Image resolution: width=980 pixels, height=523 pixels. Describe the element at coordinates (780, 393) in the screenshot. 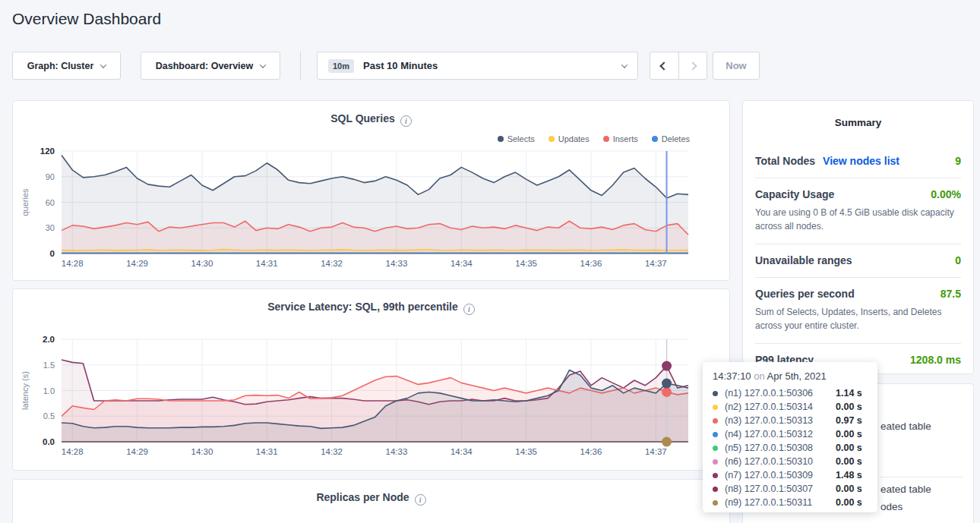

I see `tooltip-node-label: (n1) 127.0.0.1:50306` at that location.